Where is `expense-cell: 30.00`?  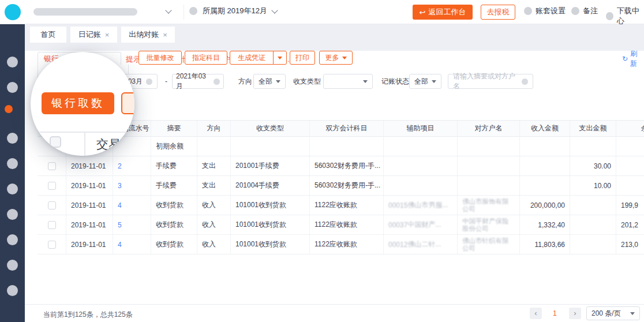
expense-cell: 30.00 is located at coordinates (593, 166).